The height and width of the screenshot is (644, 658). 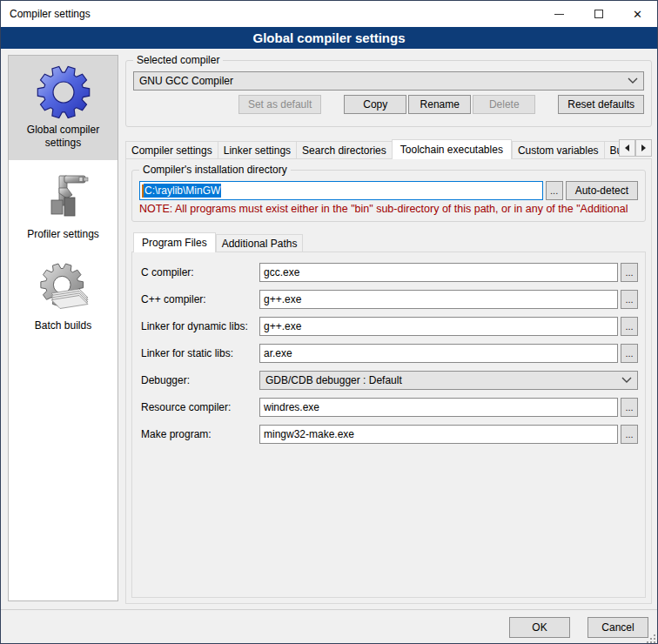 What do you see at coordinates (390, 326) in the screenshot?
I see `field-row-linker-dynamic: Linker for dynamic libs: ...` at bounding box center [390, 326].